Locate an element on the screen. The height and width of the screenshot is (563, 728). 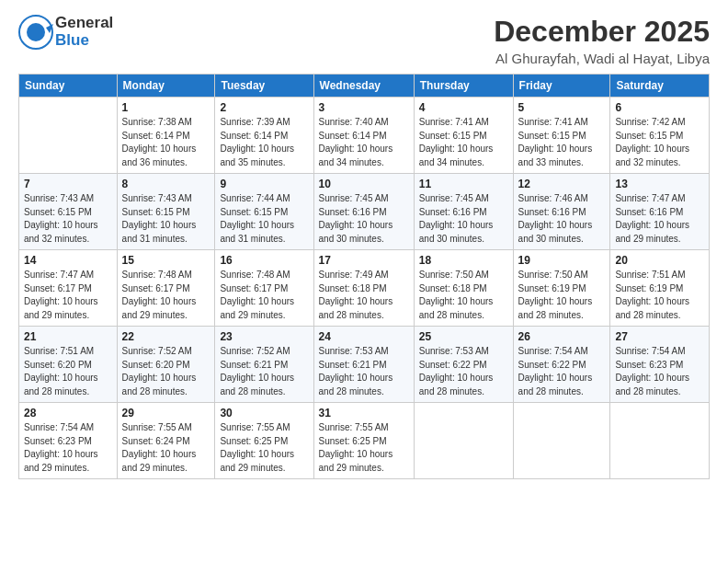
day-number: 29 is located at coordinates (166, 413).